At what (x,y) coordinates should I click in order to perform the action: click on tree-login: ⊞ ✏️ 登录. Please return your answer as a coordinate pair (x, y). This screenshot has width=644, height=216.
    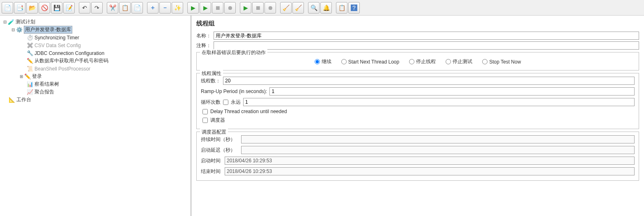
    Looking at the image, I should click on (95, 76).